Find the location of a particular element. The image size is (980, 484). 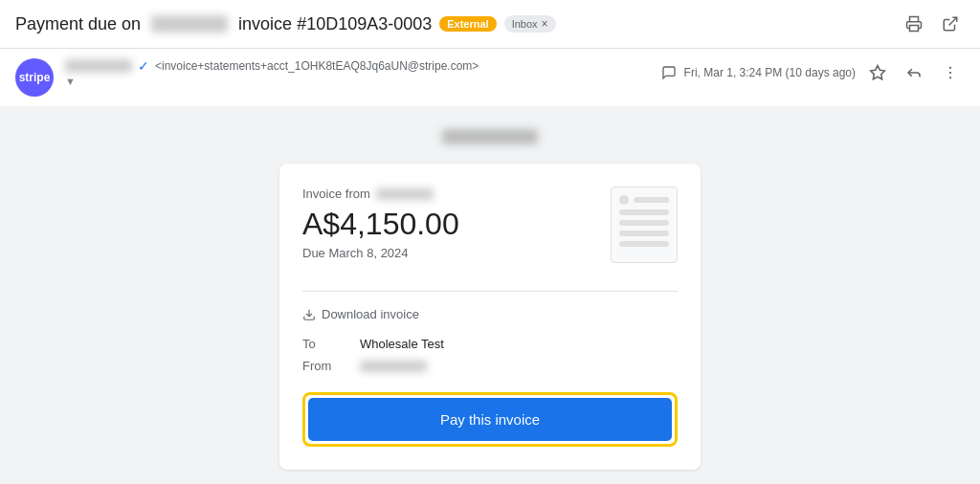

open-external-icon is located at coordinates (950, 24).